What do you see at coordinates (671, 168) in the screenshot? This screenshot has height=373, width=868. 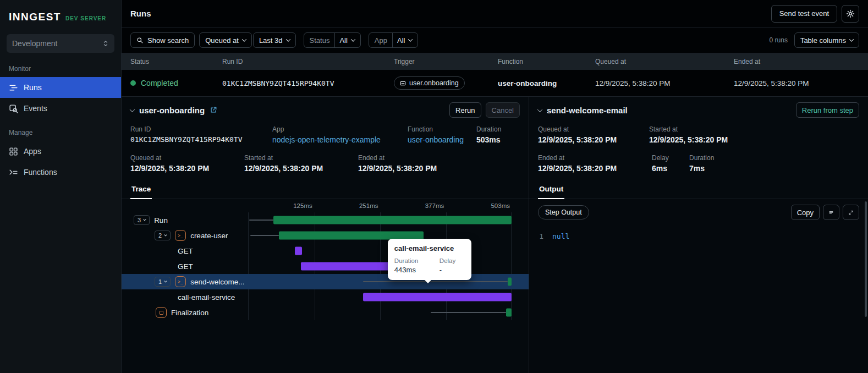 I see `step-delay-value: 6ms` at bounding box center [671, 168].